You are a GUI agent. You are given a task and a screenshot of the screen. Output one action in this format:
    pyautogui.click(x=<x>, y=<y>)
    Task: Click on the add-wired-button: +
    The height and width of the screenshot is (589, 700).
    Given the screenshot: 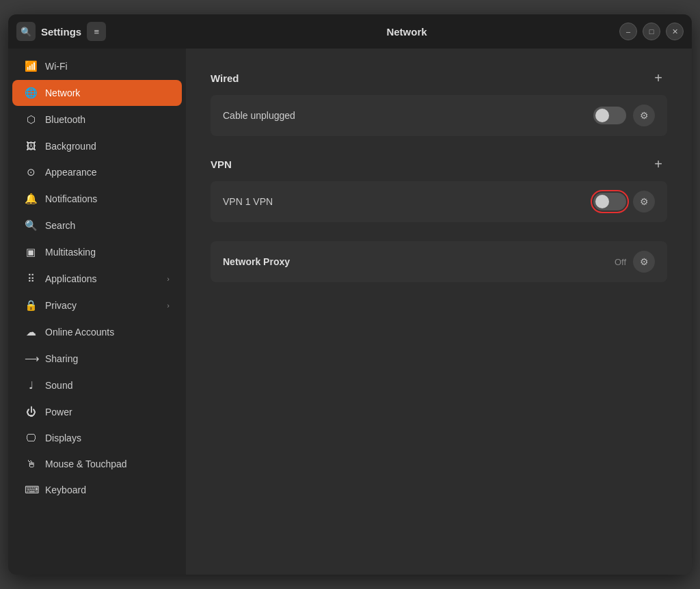 What is the action you would take?
    pyautogui.click(x=658, y=78)
    